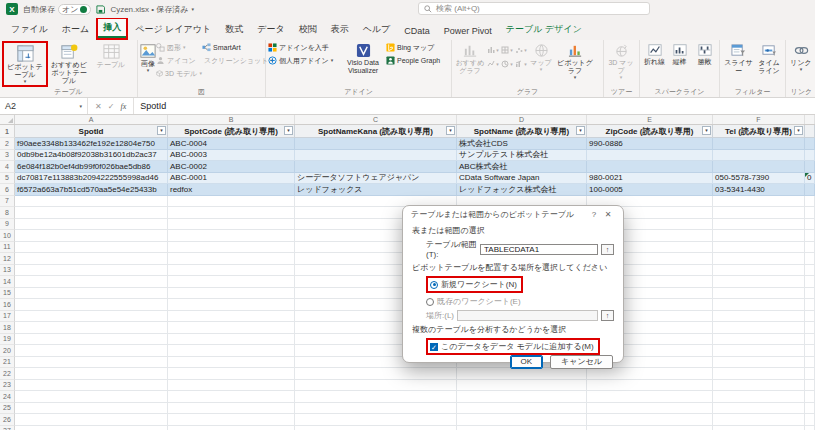  Describe the element at coordinates (513, 213) in the screenshot. I see `dialog-title-bar: テーブルまたは範囲からのピボットテーブル ? ✕` at that location.